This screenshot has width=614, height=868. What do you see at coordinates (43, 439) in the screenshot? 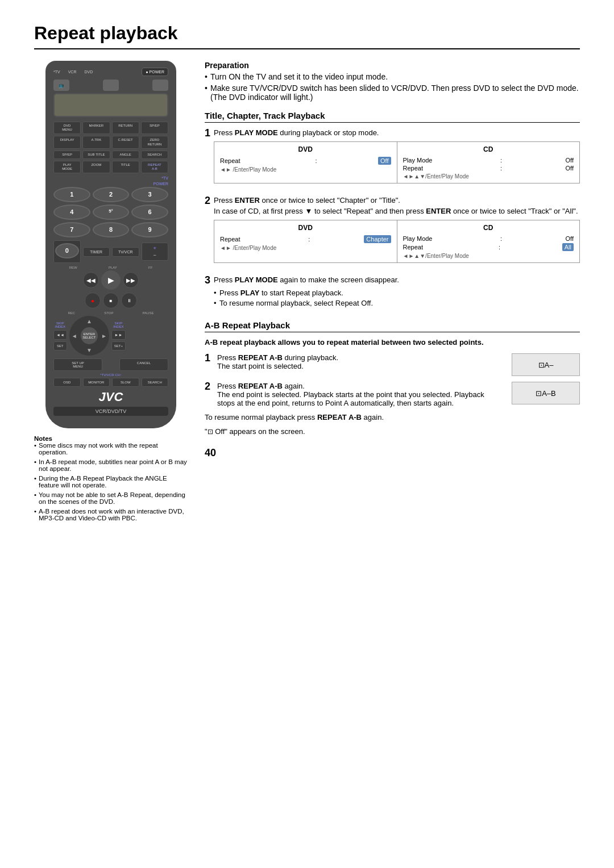
I see `notes-heading: Notes` at bounding box center [43, 439].